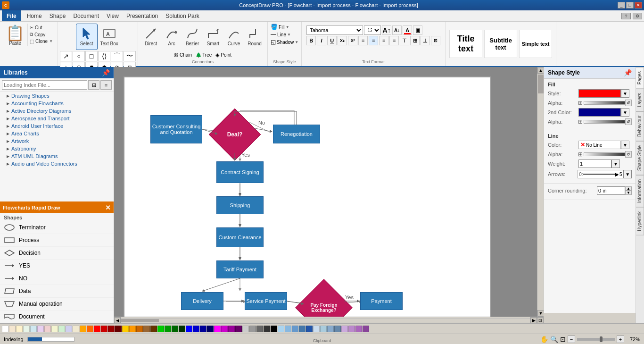 This screenshot has height=344, width=644. What do you see at coordinates (311, 41) in the screenshot?
I see `bold-button: B` at bounding box center [311, 41].